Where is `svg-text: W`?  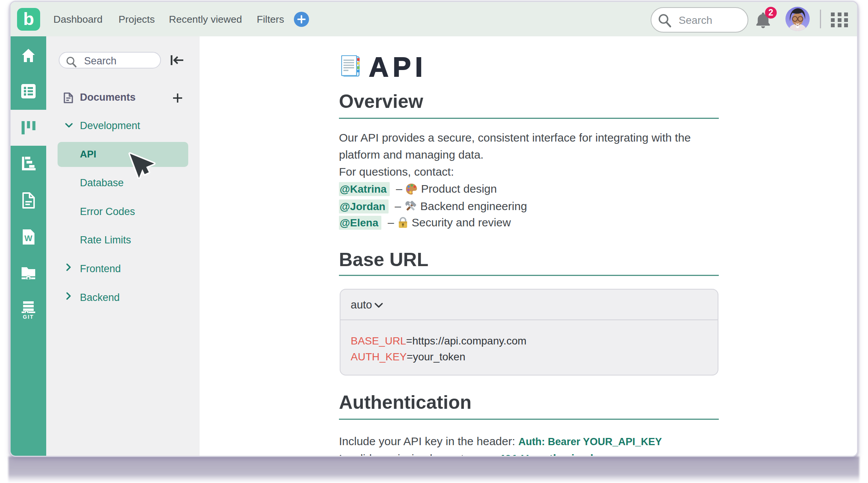 svg-text: W is located at coordinates (28, 238).